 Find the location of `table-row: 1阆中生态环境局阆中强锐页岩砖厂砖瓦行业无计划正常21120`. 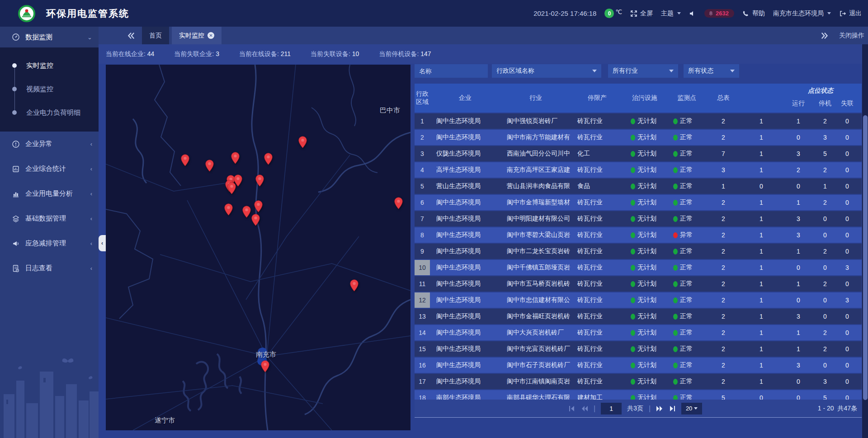

table-row: 1阆中生态环境局阆中强锐页岩砖厂砖瓦行业无计划正常21120 is located at coordinates (638, 121).